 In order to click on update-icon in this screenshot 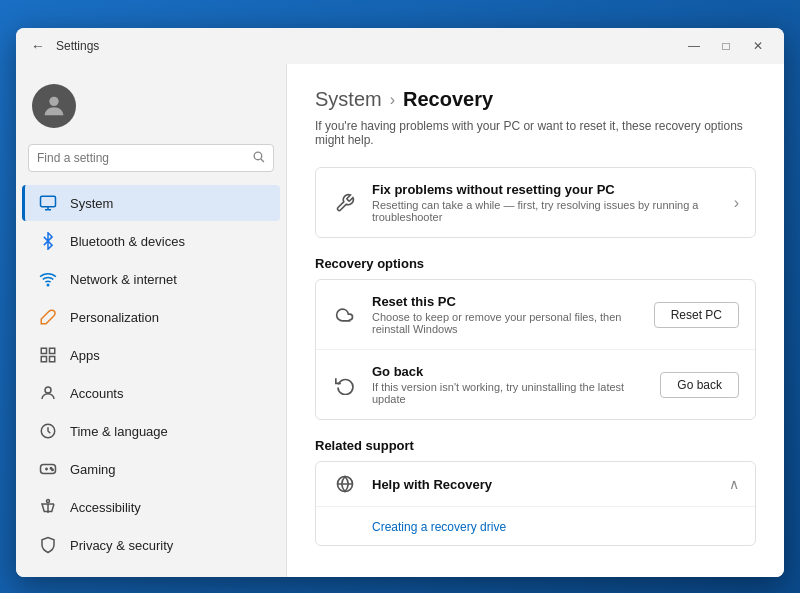, I will do `click(48, 575)`.